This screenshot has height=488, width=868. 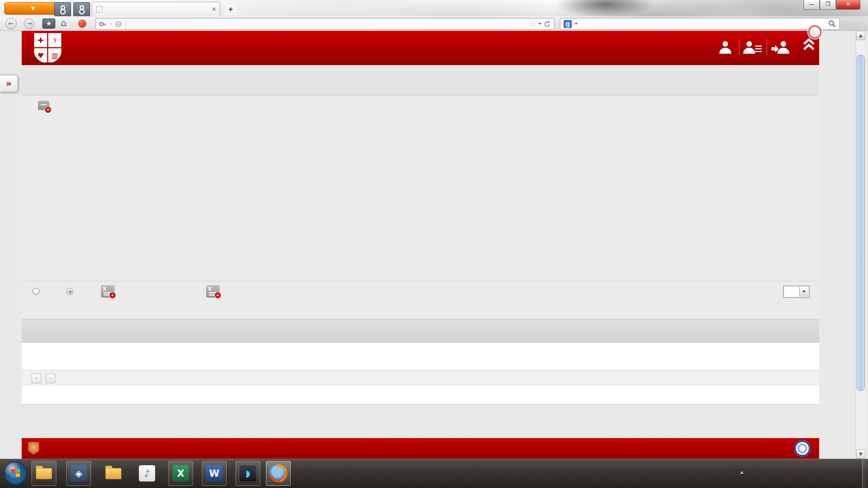 What do you see at coordinates (434, 473) in the screenshot?
I see `taskbar: ◈ ♪ X W ◗ ▲ ✓` at bounding box center [434, 473].